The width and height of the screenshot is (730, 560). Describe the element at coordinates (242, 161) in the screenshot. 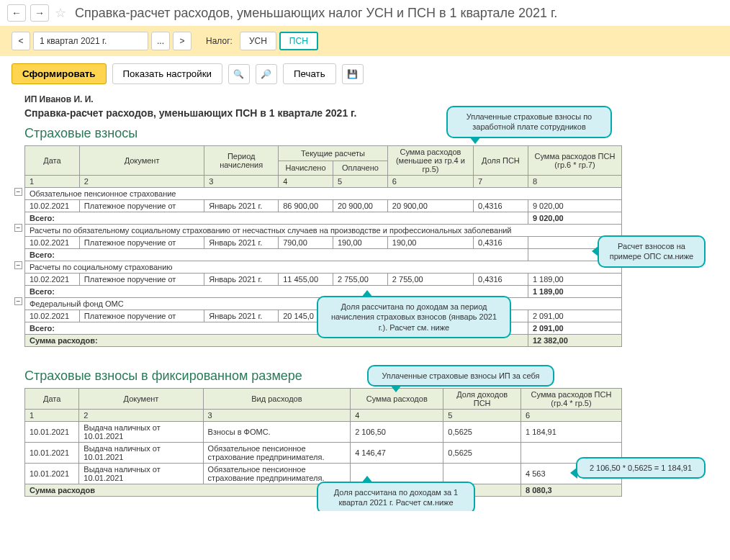

I see `col-period: Период начисления` at that location.